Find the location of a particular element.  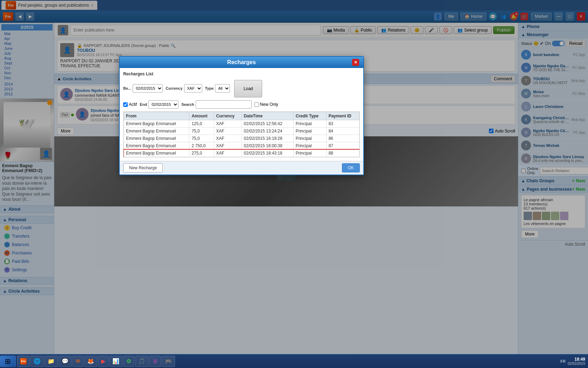

cell-datetime-5: 02/02/2015 18:43:18 is located at coordinates (267, 154).